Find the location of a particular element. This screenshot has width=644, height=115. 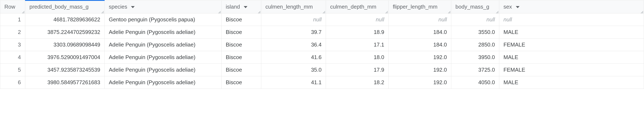

column-header-flipper-length-mm: flipper_length_mm is located at coordinates (420, 7).